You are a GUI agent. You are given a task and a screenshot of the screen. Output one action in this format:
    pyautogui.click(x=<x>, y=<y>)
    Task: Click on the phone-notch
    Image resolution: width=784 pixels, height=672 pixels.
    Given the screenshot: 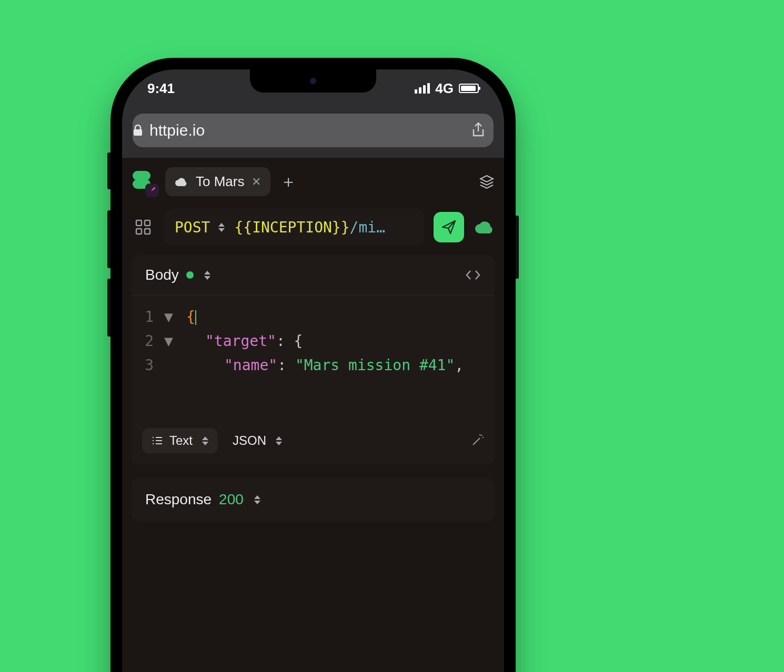 What is the action you would take?
    pyautogui.click(x=313, y=81)
    